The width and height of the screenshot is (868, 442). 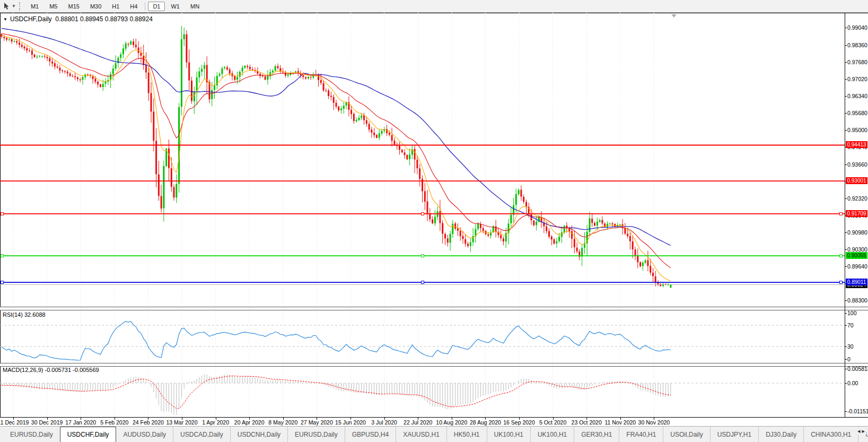 I want to click on timeframe-toolbar: ▼ M1M5M15M30H1H4D1W1MN, so click(x=434, y=6).